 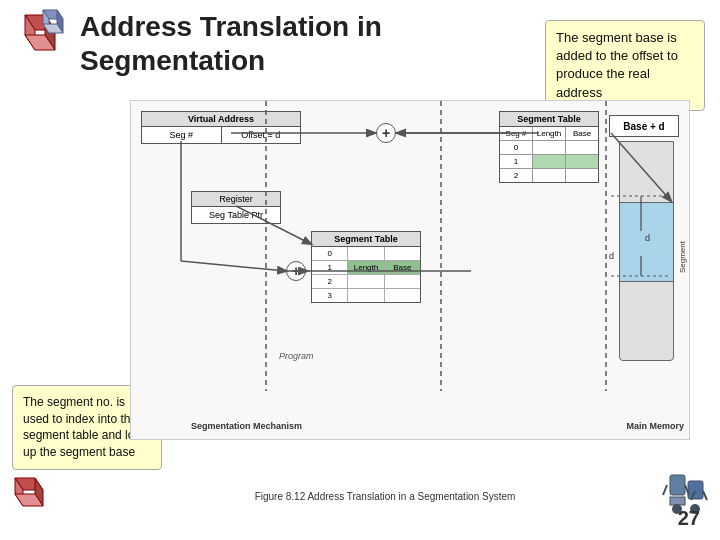 I want to click on seg-row-3-len, so click(x=550, y=176).